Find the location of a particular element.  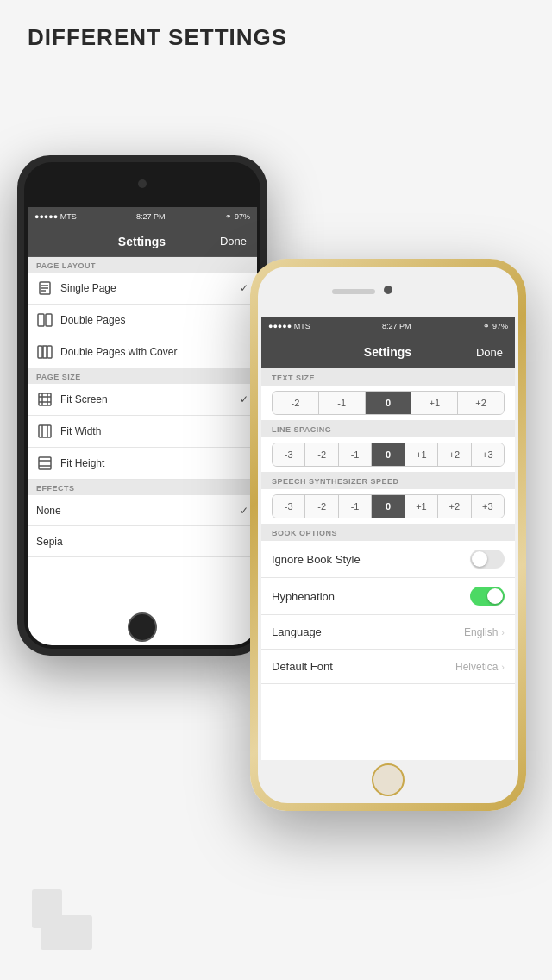

fit-width-icon is located at coordinates (45, 431).